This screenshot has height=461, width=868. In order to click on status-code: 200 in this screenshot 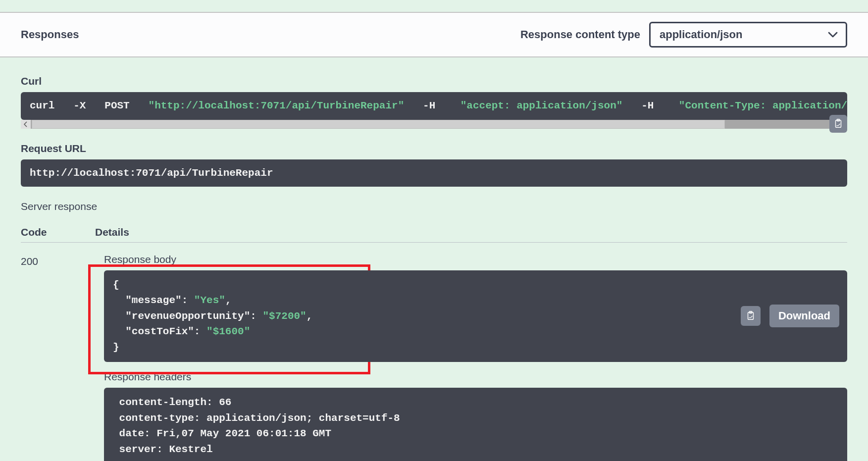, I will do `click(58, 358)`.